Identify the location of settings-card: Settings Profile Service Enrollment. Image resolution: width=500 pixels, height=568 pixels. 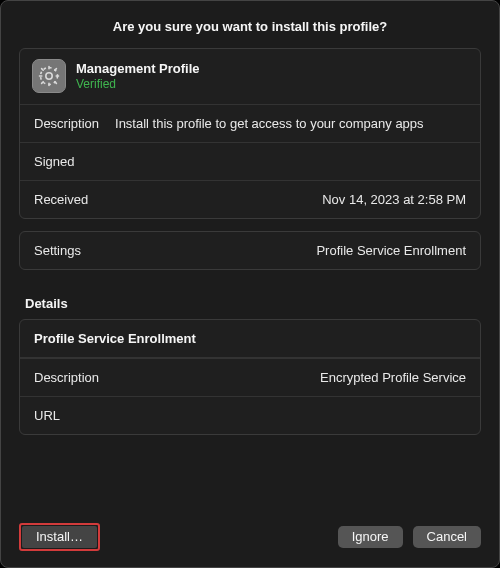
(250, 250).